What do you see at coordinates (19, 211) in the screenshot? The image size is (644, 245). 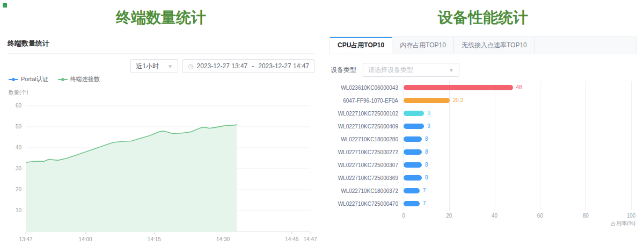 I see `svg-text: 10` at bounding box center [19, 211].